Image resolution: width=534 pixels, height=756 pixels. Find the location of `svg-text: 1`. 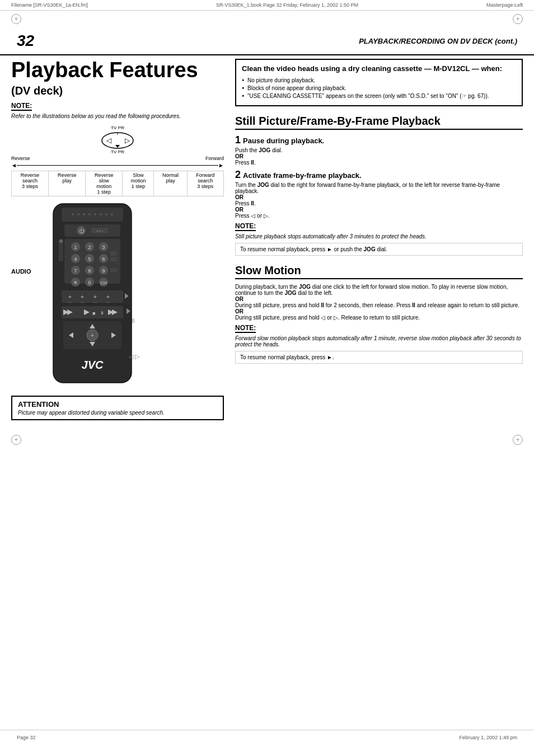

svg-text: 1 is located at coordinates (75, 247).